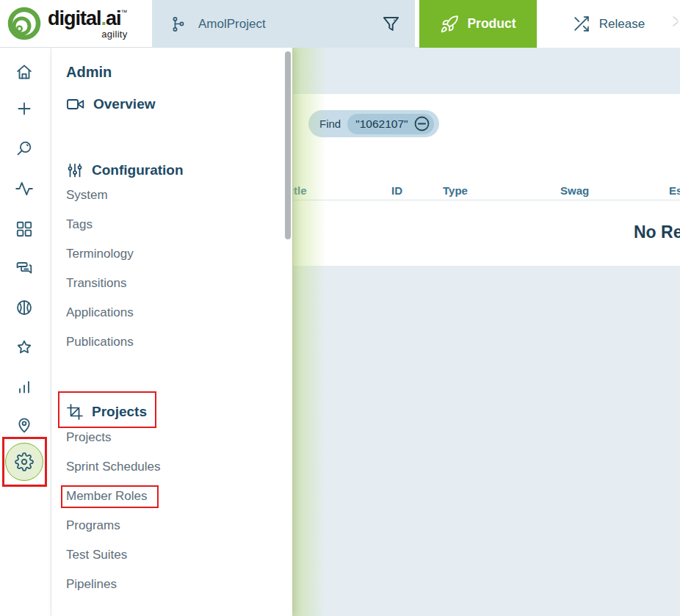 The width and height of the screenshot is (680, 616). I want to click on menu-item-pipelines: Pipelines, so click(91, 584).